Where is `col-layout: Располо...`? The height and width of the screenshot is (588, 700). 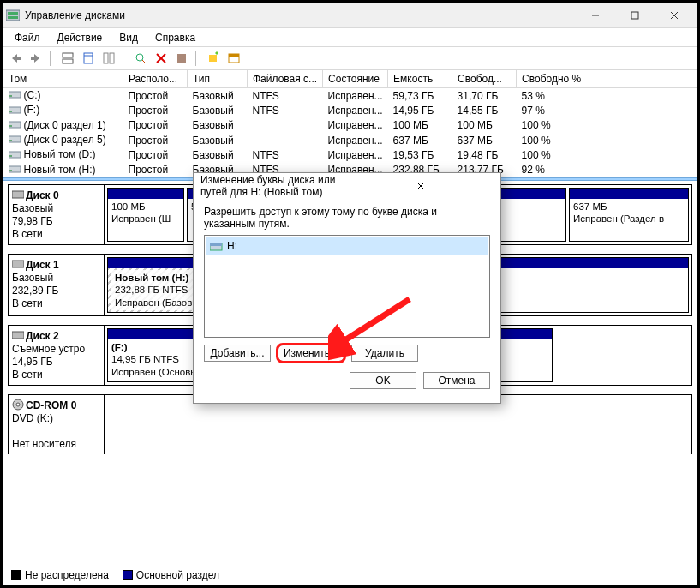 col-layout: Располо... is located at coordinates (156, 79).